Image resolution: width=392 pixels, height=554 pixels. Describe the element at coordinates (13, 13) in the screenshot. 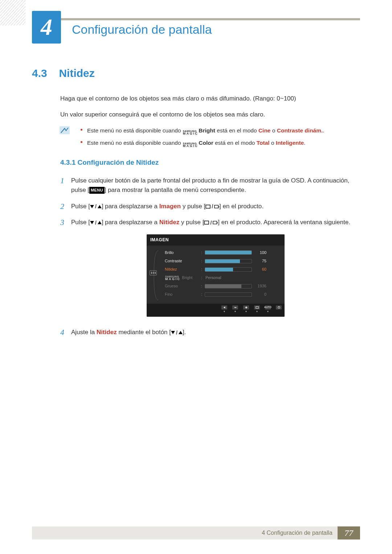

I see `decorative-hatch` at that location.